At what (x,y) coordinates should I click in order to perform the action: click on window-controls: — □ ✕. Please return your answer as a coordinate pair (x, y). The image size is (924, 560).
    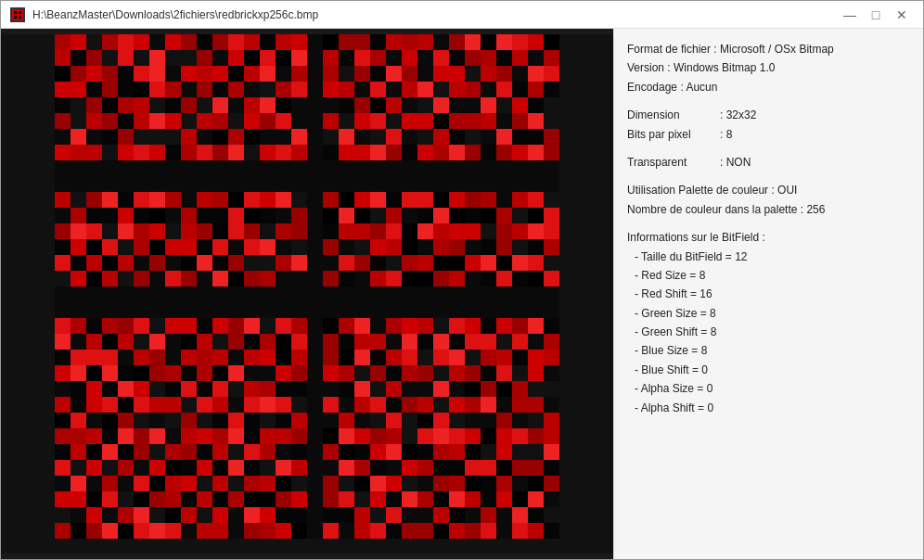
    Looking at the image, I should click on (876, 15).